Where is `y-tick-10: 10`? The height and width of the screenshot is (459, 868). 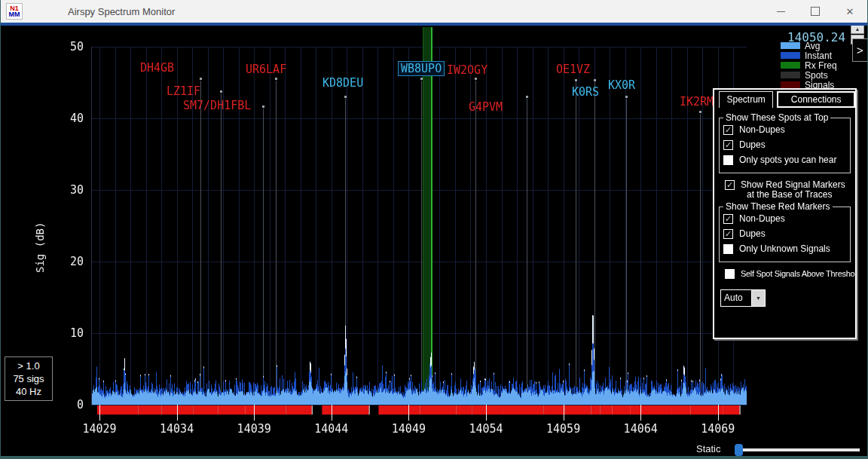
y-tick-10: 10 is located at coordinates (64, 333).